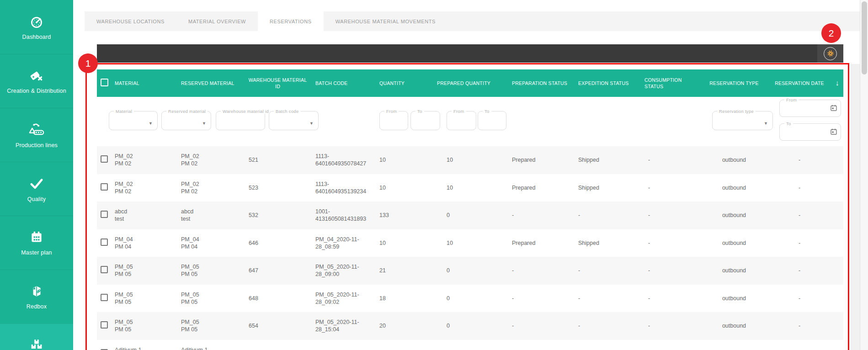 This screenshot has height=350, width=868. I want to click on filter-from-date: From, so click(810, 108).